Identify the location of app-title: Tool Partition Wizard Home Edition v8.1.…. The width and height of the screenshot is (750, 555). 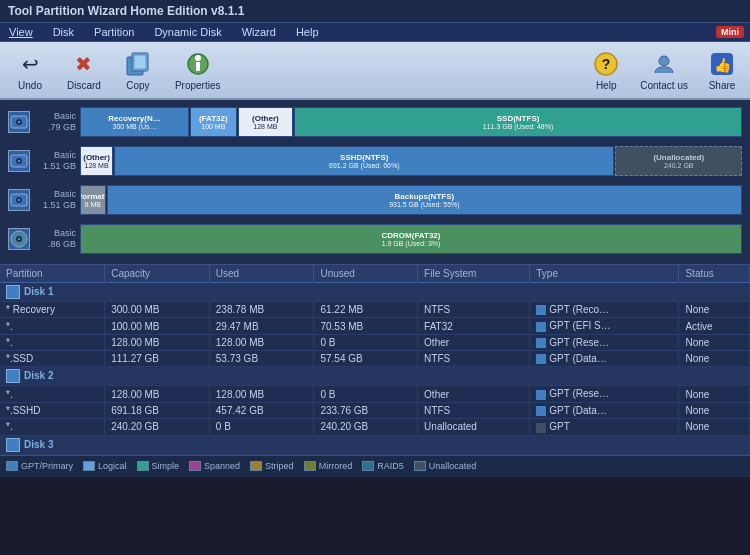
(126, 11).